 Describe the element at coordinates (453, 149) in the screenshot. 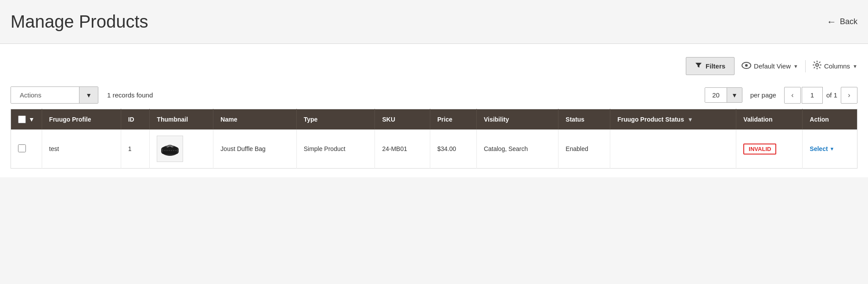

I see `cell-price: $34.00` at that location.